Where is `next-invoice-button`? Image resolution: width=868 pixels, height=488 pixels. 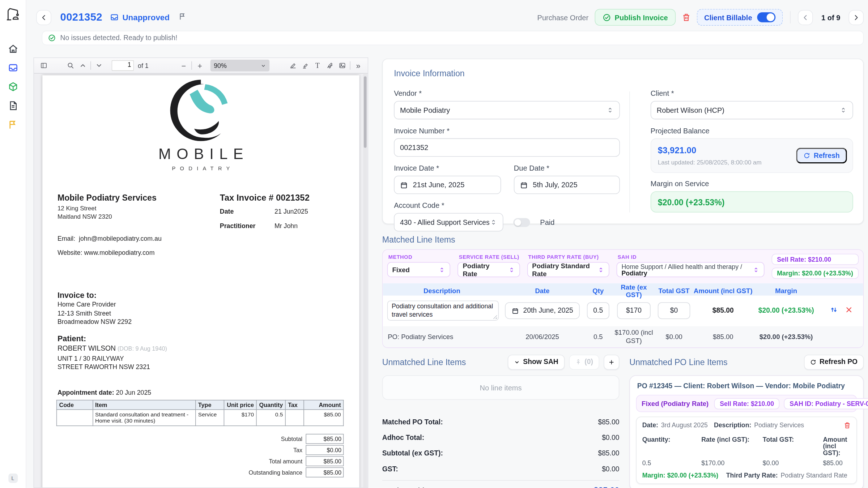 next-invoice-button is located at coordinates (856, 17).